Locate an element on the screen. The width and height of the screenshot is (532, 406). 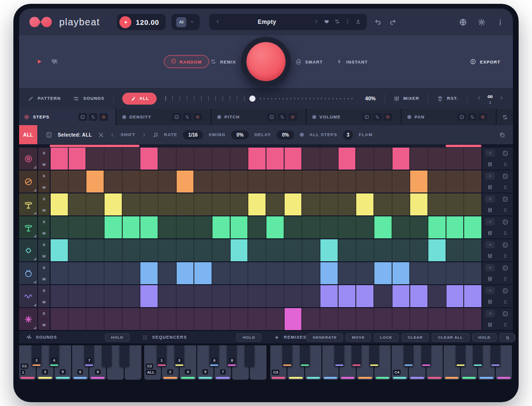
shuffle-icon is located at coordinates (337, 22).